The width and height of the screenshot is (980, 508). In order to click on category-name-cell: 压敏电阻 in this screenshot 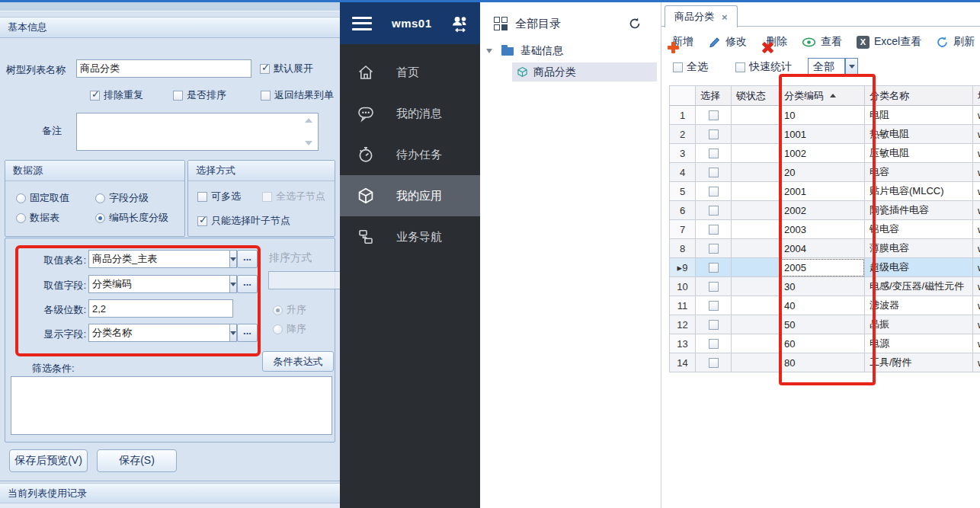, I will do `click(919, 154)`.